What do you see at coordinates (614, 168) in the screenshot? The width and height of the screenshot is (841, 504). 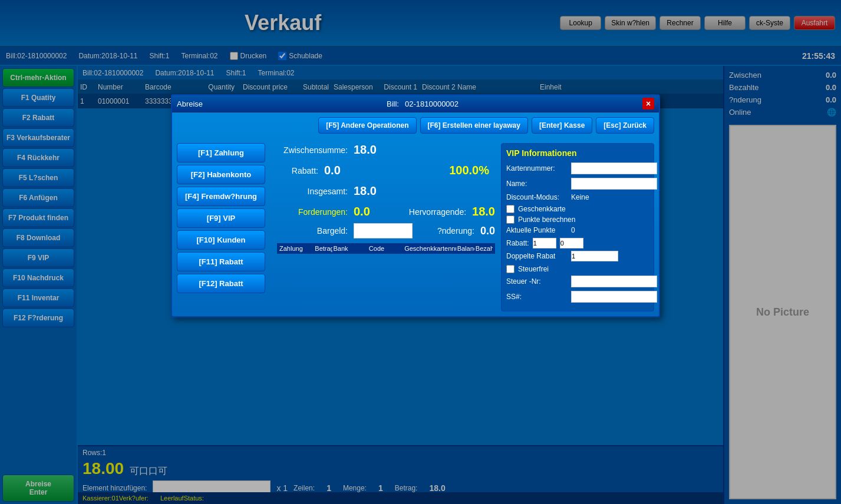 I see `kartennummer-input` at bounding box center [614, 168].